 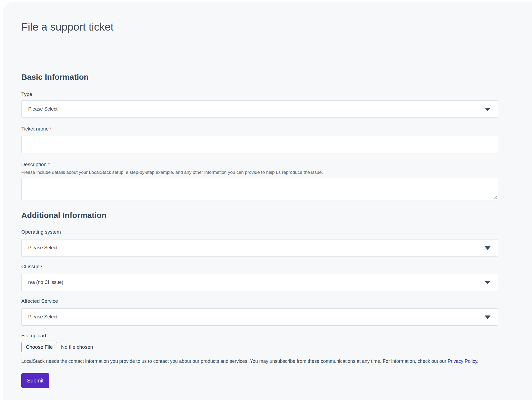 I want to click on operating-system-label: Operating system, so click(x=260, y=232).